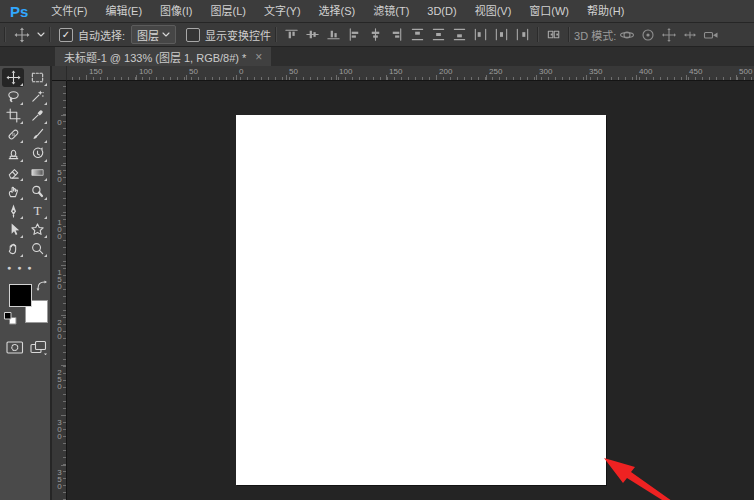 This screenshot has width=754, height=500. What do you see at coordinates (13, 172) in the screenshot?
I see `eraser-tool` at bounding box center [13, 172].